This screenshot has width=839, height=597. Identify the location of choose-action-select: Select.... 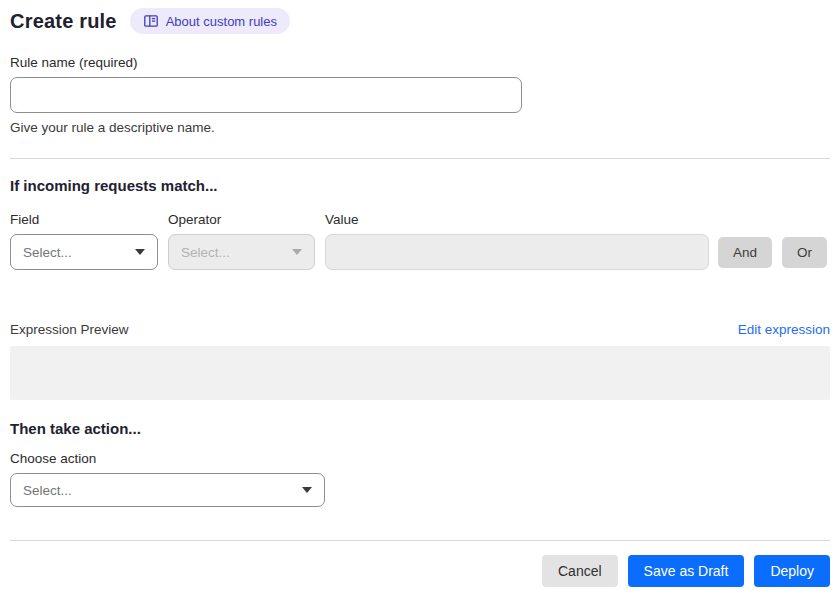
(168, 490).